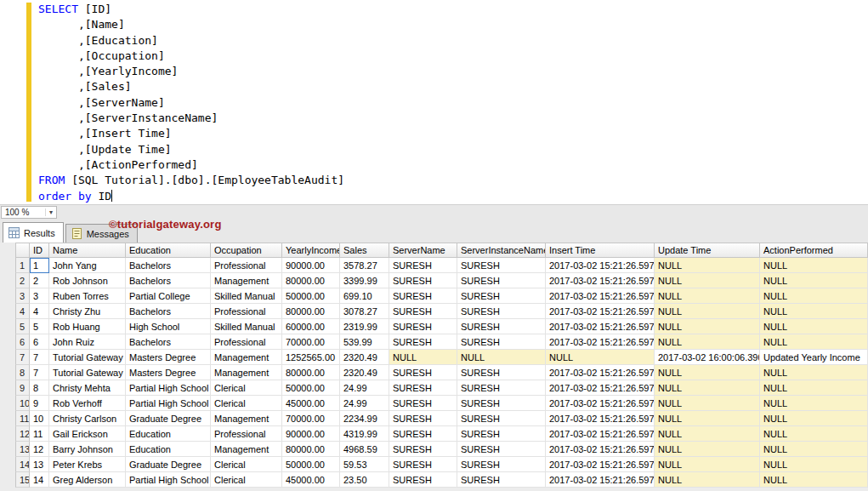 This screenshot has width=868, height=491. What do you see at coordinates (88, 327) in the screenshot?
I see `grid-cell: Rob Huang` at bounding box center [88, 327].